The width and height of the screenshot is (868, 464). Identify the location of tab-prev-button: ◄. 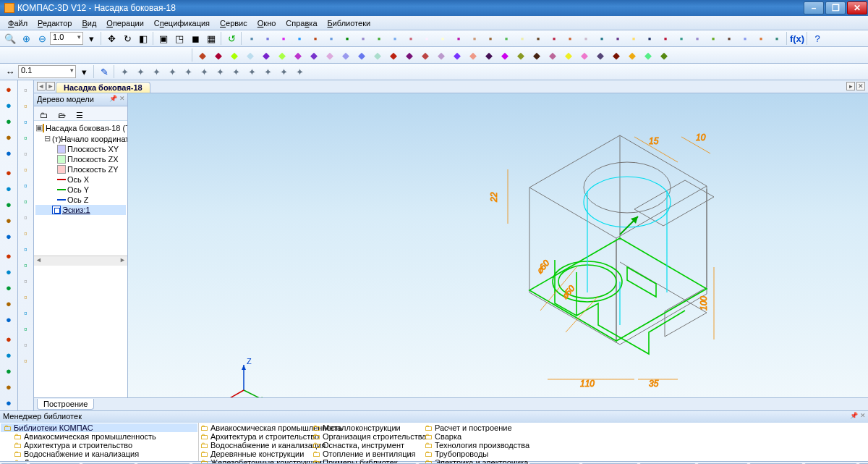
(41, 86).